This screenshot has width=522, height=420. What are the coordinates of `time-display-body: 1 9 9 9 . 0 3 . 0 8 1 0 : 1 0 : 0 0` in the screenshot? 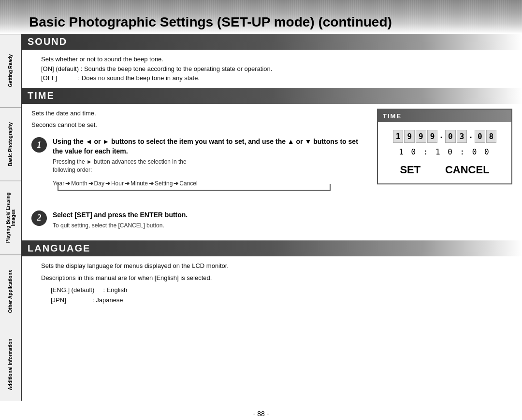 It's located at (445, 153).